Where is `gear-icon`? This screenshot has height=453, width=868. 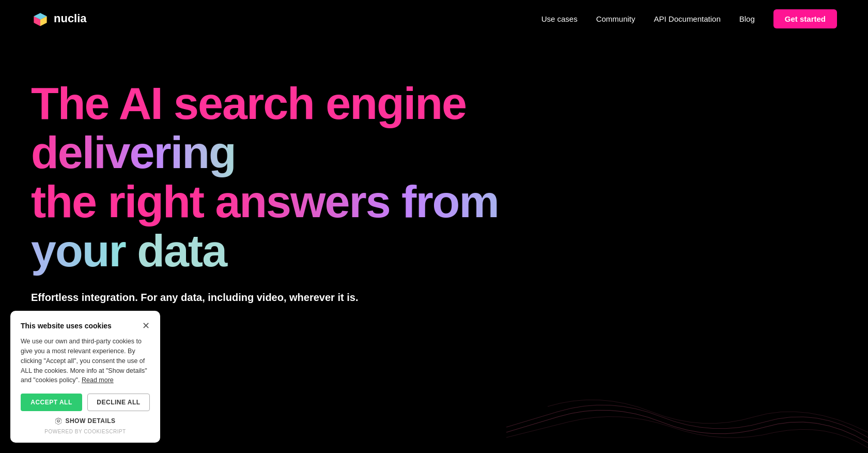
gear-icon is located at coordinates (58, 421).